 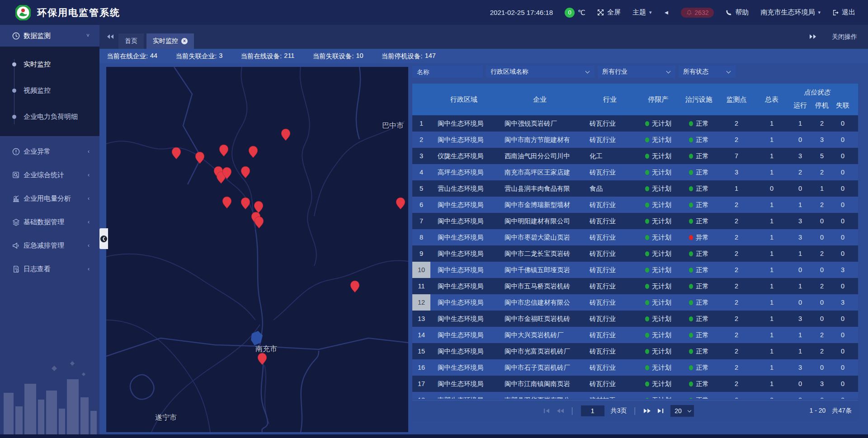 What do you see at coordinates (561, 411) in the screenshot?
I see `prev-page-button` at bounding box center [561, 411].